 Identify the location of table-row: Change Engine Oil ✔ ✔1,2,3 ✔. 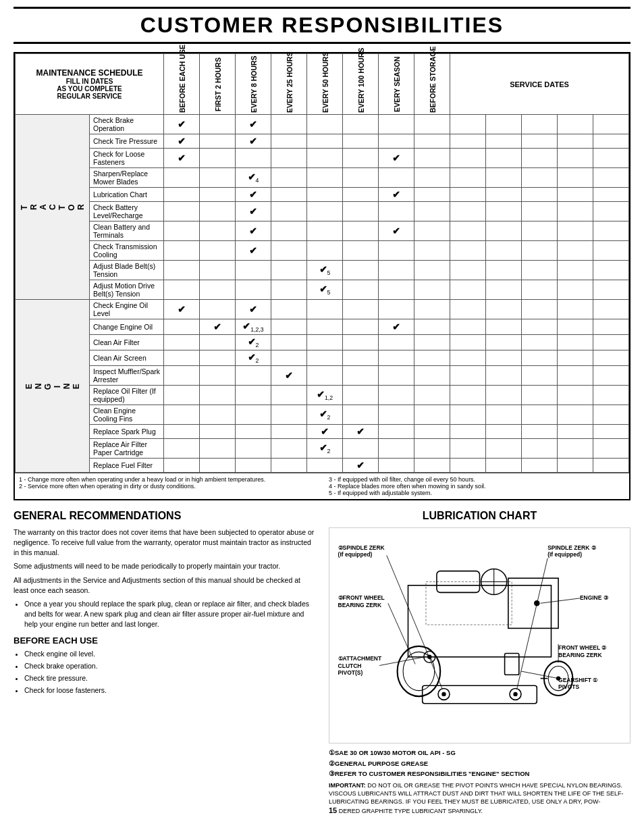
(323, 327).